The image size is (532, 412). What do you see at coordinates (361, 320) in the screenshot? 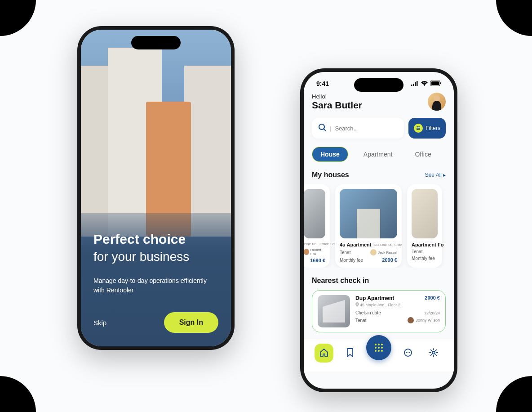
I see `checkin-tenant-label: Tenat` at bounding box center [361, 320].